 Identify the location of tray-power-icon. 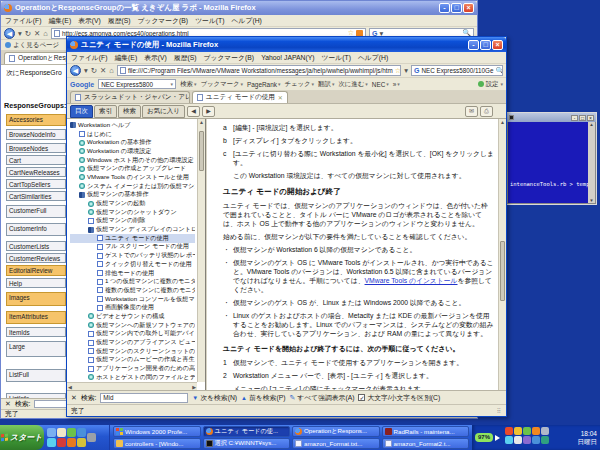
(545, 431).